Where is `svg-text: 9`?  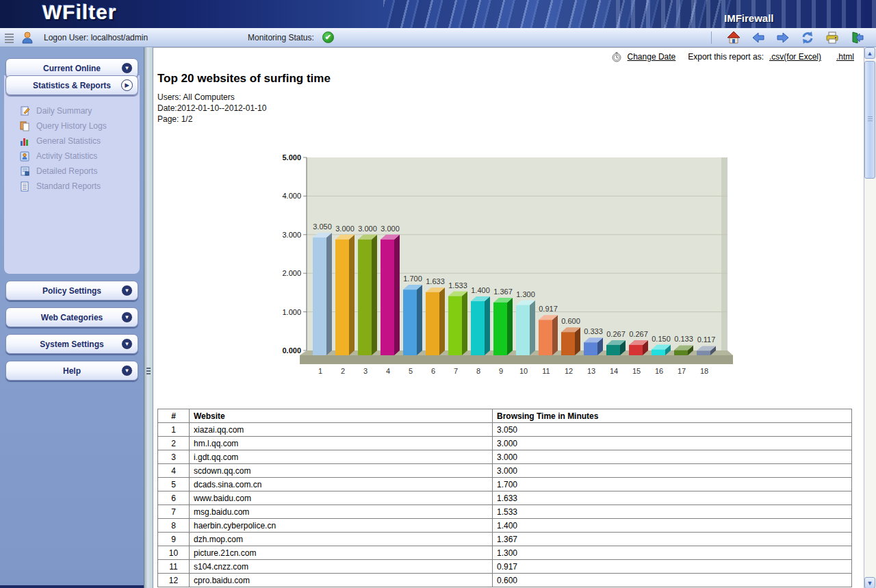
svg-text: 9 is located at coordinates (501, 371).